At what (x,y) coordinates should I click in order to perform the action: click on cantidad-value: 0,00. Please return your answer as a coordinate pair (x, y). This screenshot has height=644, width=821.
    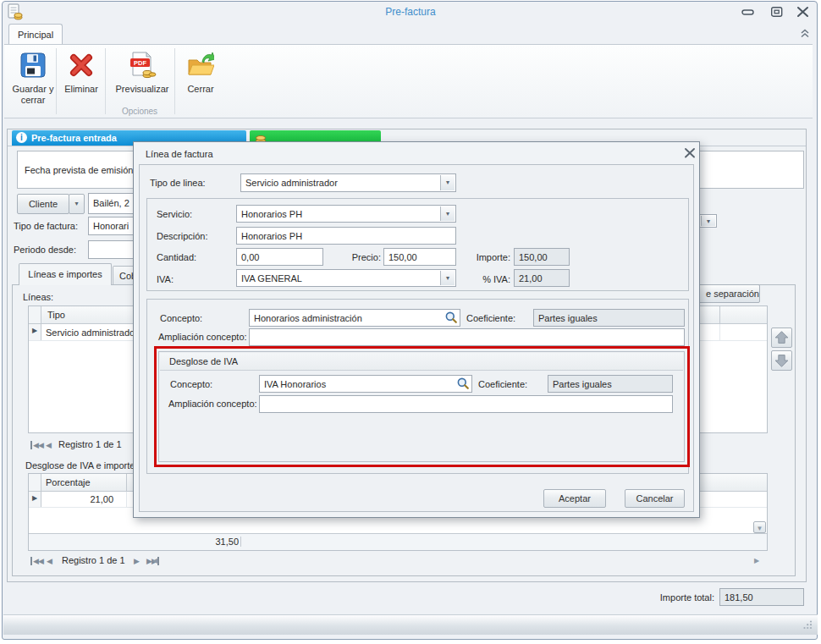
    Looking at the image, I should click on (251, 257).